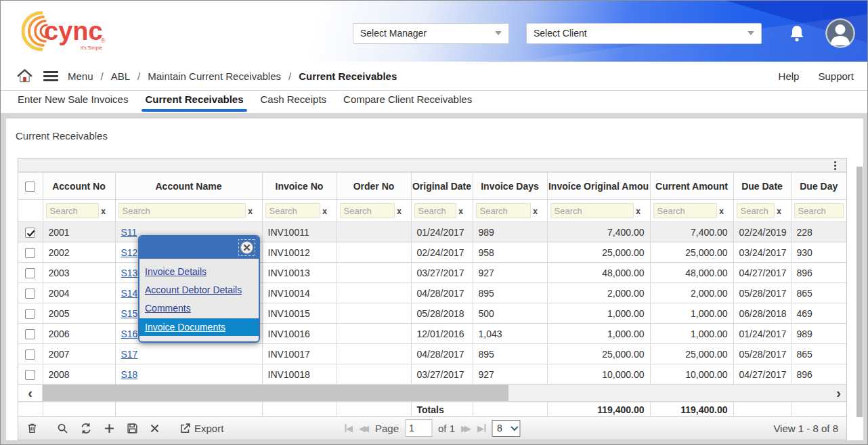  What do you see at coordinates (762, 375) in the screenshot?
I see `cell-due_date: 04/27/2017` at bounding box center [762, 375].